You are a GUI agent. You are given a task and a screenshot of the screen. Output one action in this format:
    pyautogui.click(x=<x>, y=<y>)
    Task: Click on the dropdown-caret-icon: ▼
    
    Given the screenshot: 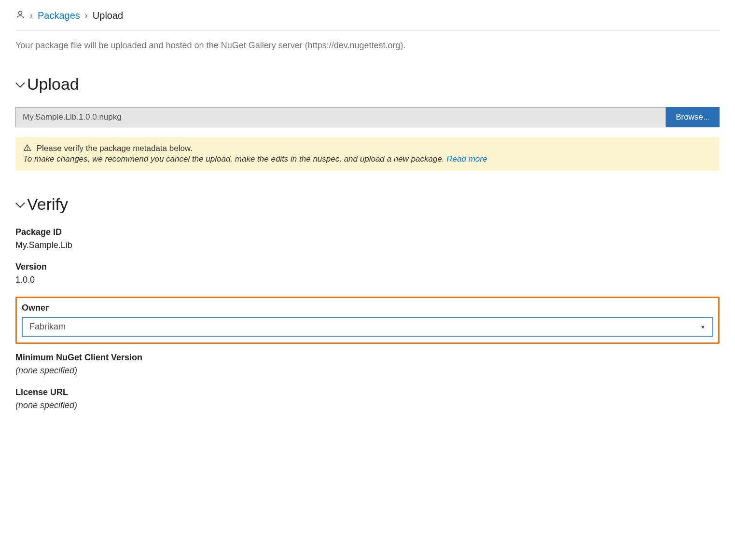 What is the action you would take?
    pyautogui.click(x=703, y=327)
    